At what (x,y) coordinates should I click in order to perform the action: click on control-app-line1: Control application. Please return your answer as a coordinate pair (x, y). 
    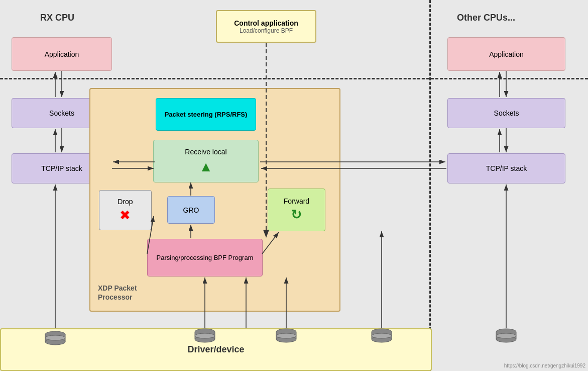
    Looking at the image, I should click on (266, 23).